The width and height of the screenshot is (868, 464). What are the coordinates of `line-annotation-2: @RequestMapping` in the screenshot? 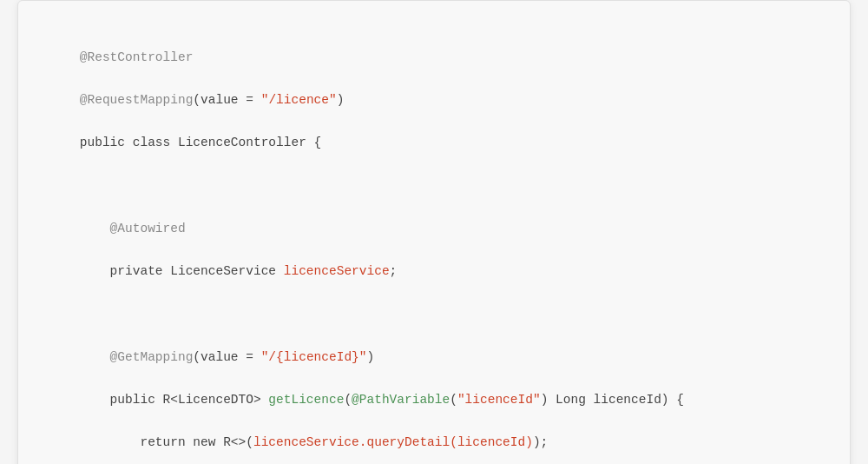 It's located at (137, 100).